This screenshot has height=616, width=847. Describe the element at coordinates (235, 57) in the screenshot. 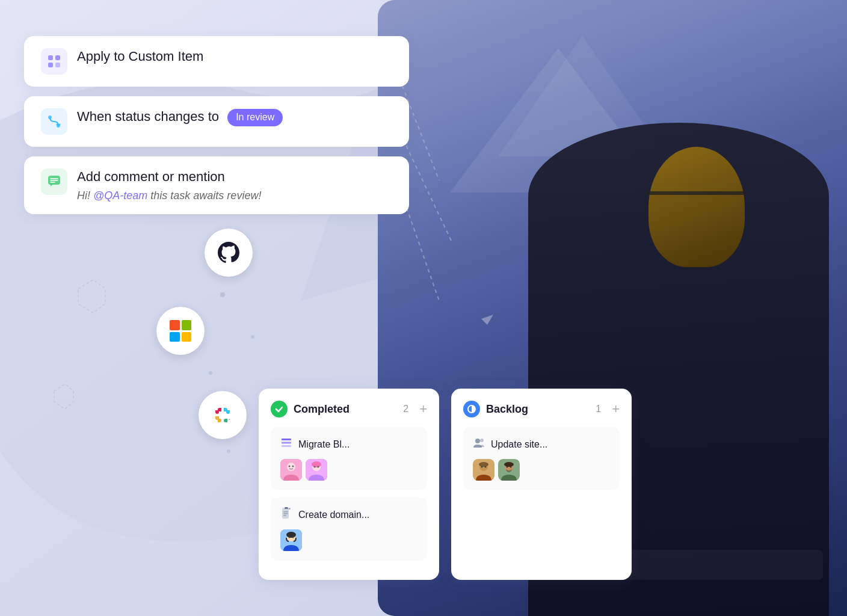

I see `apply-custom-item-title: Apply to Custom Item` at that location.